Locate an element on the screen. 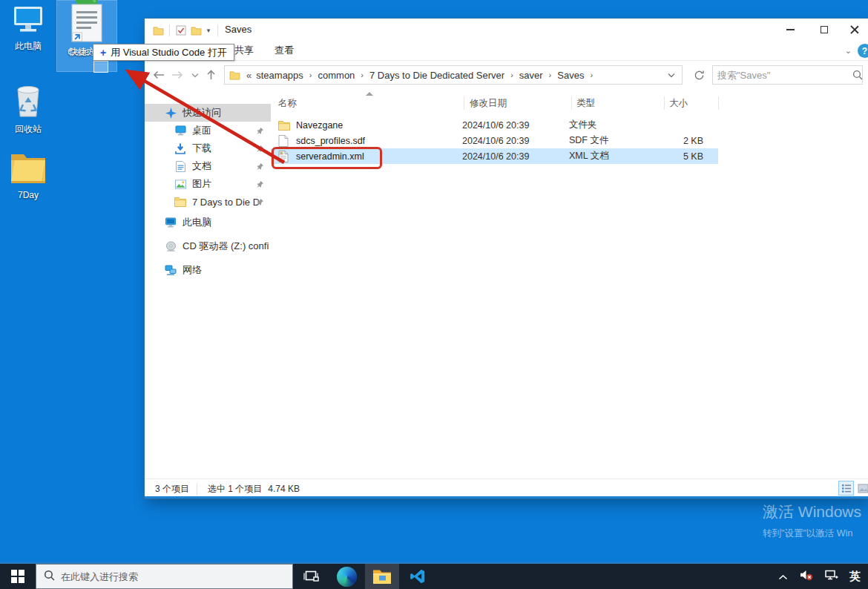 The width and height of the screenshot is (868, 589). sidebar-item: 下载 is located at coordinates (208, 148).